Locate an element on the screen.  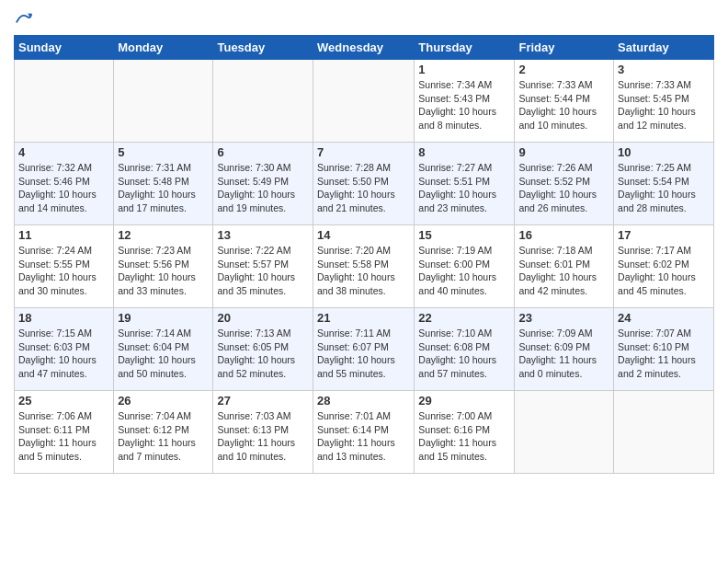
calendar-cell: 13Sunrise: 7:22 AM Sunset: 5:57 PM Dayli… is located at coordinates (263, 267).